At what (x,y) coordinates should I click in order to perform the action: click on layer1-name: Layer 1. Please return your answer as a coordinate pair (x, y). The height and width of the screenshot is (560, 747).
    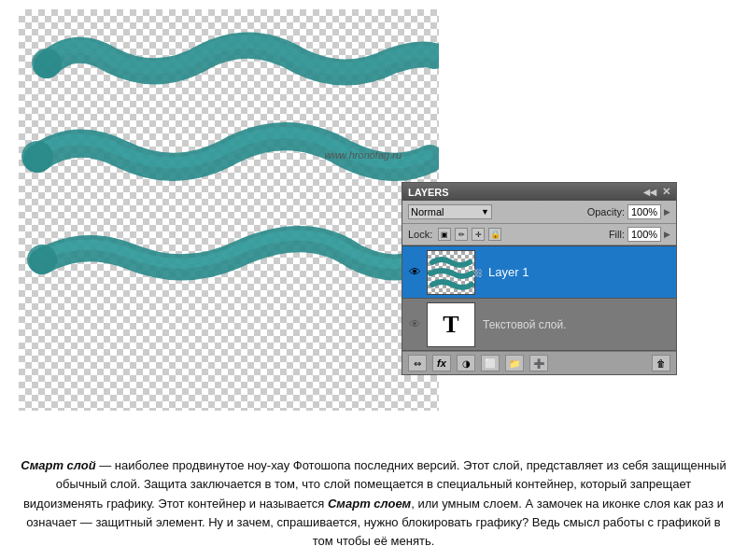
    Looking at the image, I should click on (581, 273).